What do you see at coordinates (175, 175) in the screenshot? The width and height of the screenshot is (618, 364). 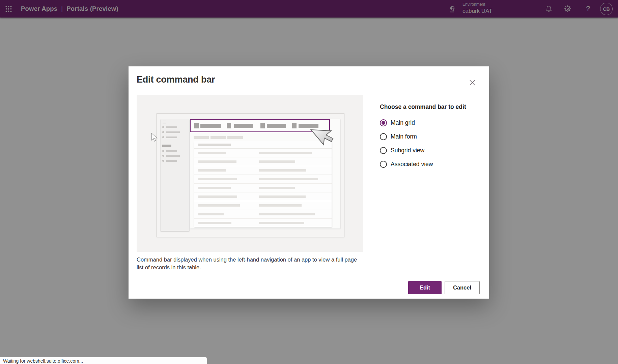 I see `mock-left-navigation` at bounding box center [175, 175].